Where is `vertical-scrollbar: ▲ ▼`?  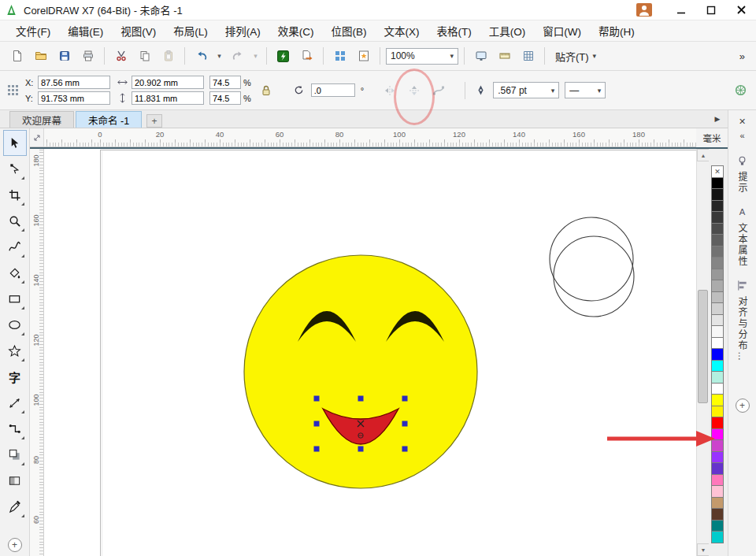
vertical-scrollbar: ▲ ▼ is located at coordinates (702, 353).